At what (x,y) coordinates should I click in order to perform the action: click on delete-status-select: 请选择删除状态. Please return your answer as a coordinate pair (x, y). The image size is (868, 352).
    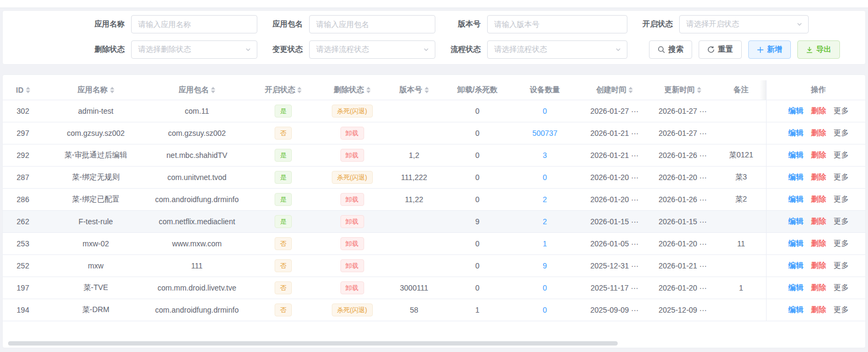
    Looking at the image, I should click on (194, 50).